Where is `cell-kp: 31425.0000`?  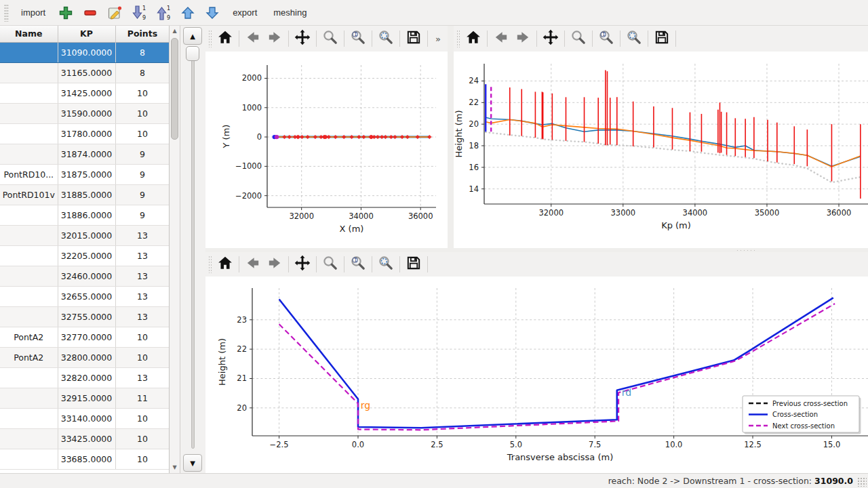
cell-kp: 31425.0000 is located at coordinates (87, 93).